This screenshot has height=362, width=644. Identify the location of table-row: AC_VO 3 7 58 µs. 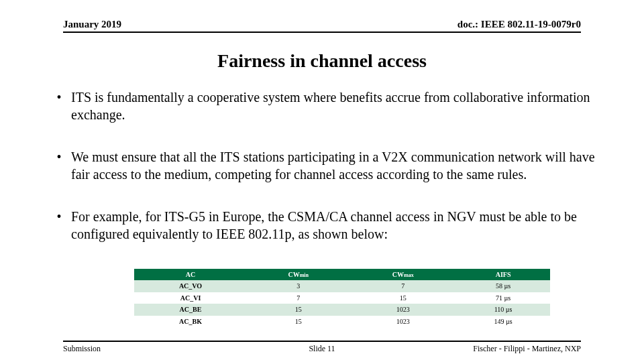
(342, 286).